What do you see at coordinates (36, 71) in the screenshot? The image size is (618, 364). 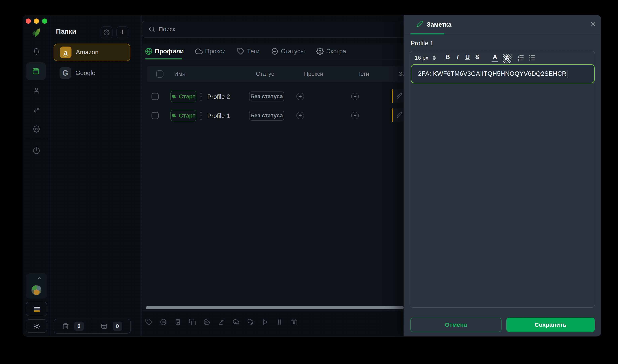 I see `sidebar-item-profiles-active` at bounding box center [36, 71].